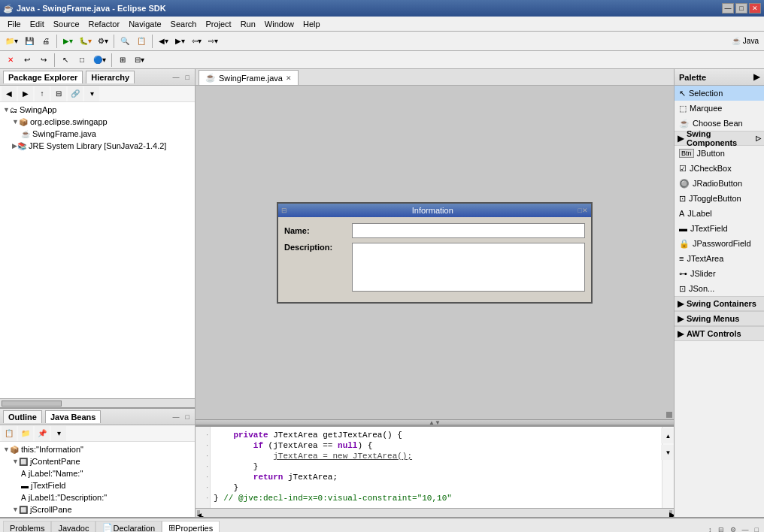 The width and height of the screenshot is (764, 532). What do you see at coordinates (129, 526) in the screenshot?
I see `tab-declaration: 📄 Declaration` at bounding box center [129, 526].